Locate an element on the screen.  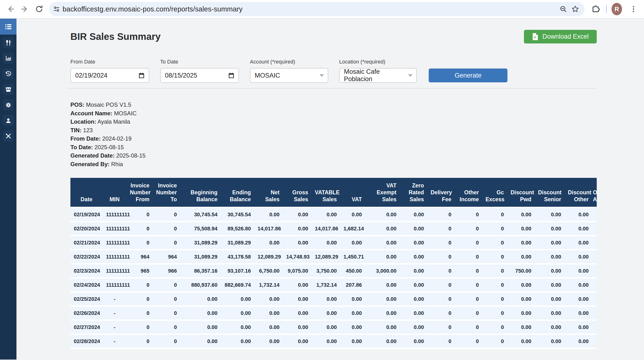
table-column-header: O A is located at coordinates (594, 192).